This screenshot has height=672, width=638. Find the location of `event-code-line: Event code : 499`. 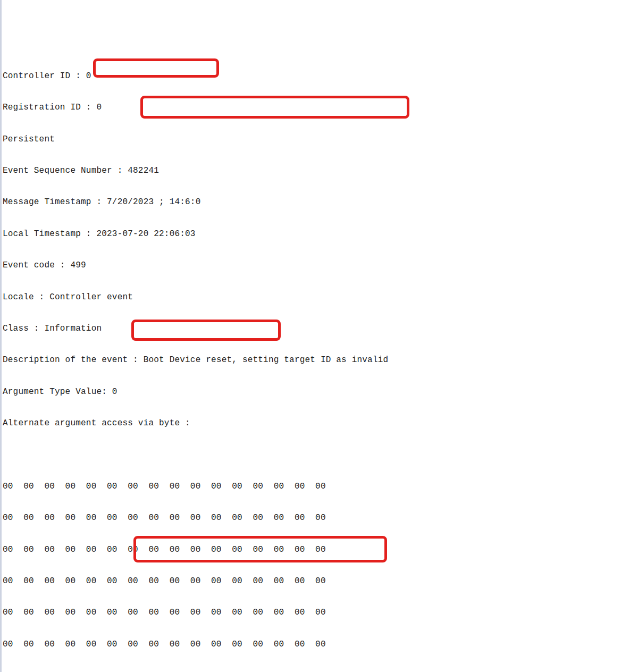

event-code-line: Event code : 499 is located at coordinates (320, 266).